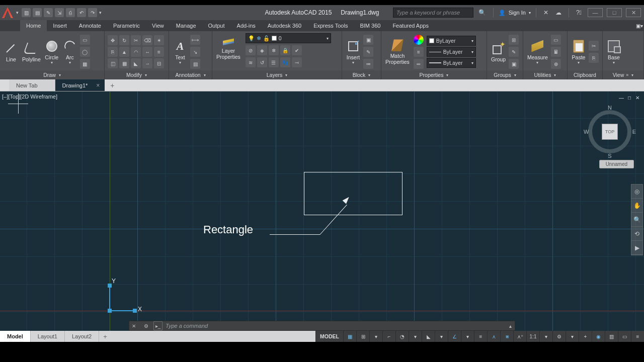  Describe the element at coordinates (368, 52) in the screenshot. I see `edit-block-button: ✎` at that location.